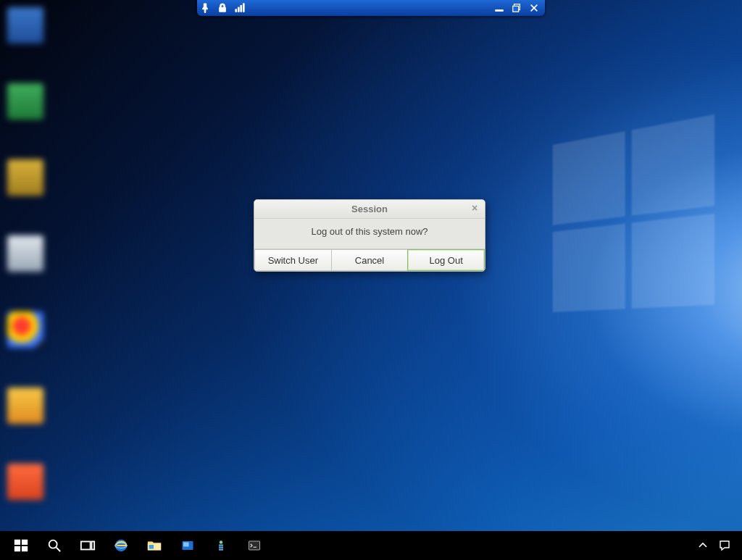 The width and height of the screenshot is (742, 560). Describe the element at coordinates (121, 546) in the screenshot. I see `internet-explorer-icon` at that location.